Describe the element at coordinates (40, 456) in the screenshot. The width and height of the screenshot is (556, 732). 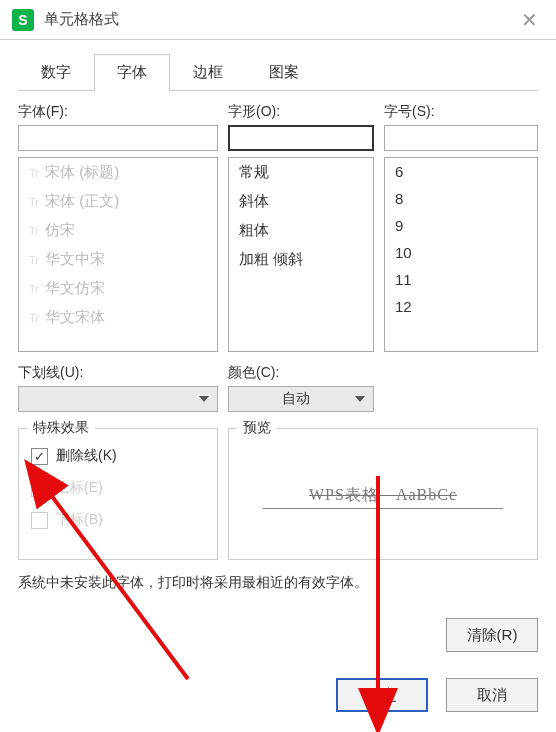
I see `checkbox-icon: ✓` at that location.